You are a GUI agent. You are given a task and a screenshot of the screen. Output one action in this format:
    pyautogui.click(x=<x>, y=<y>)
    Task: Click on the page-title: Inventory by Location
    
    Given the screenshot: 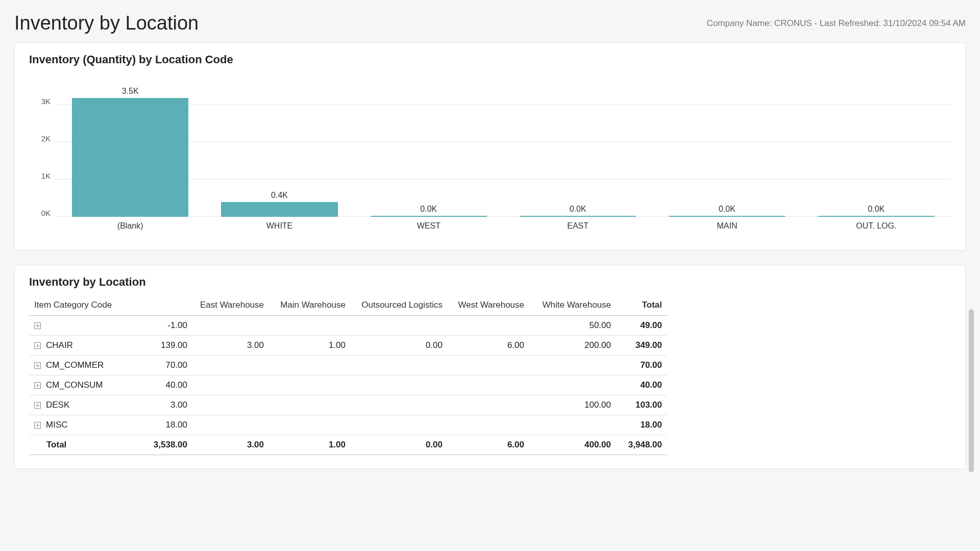 What is the action you would take?
    pyautogui.click(x=106, y=23)
    